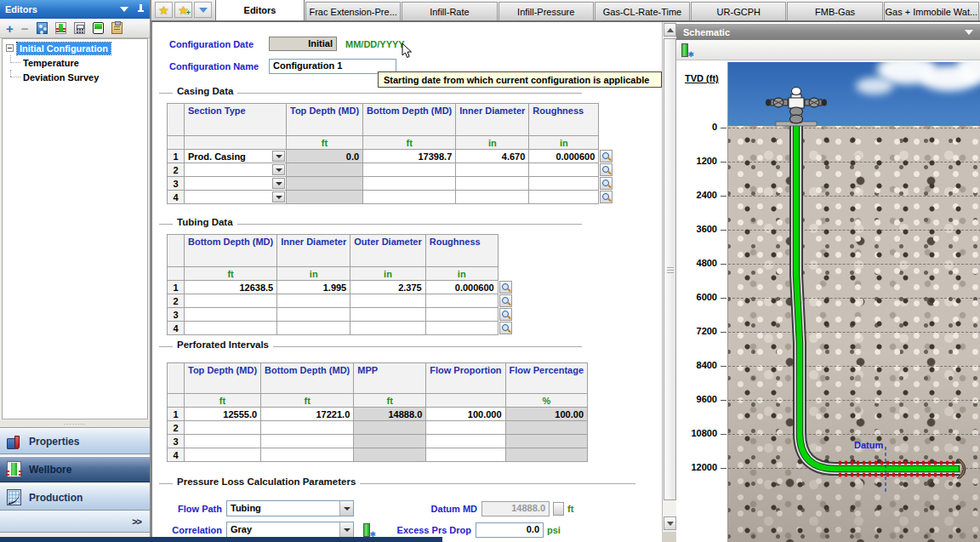  Describe the element at coordinates (54, 442) in the screenshot. I see `nav-label: Properties` at that location.